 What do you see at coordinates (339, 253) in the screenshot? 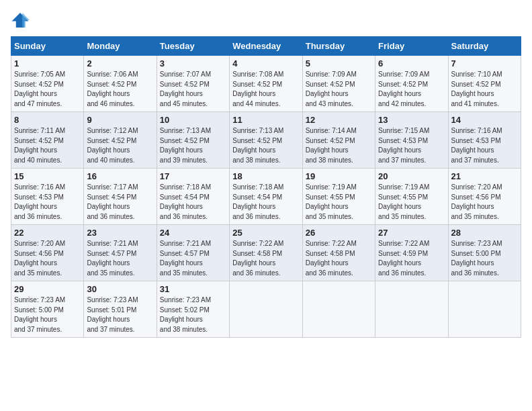
I see `calendar-cell: 26 Sunrise: 7:22 AMSunset: 4:58 PMDaylig…` at bounding box center [339, 253].